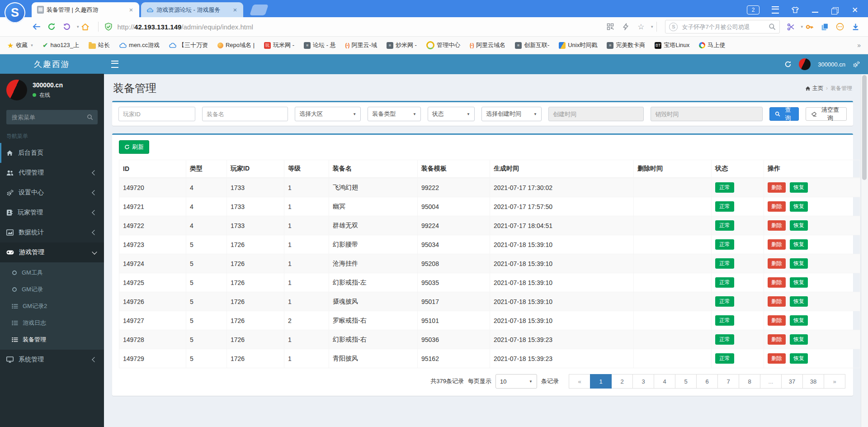 The height and width of the screenshot is (427, 868). Describe the element at coordinates (712, 45) in the screenshot. I see `bookmark-mashangshi: 马上使` at that location.